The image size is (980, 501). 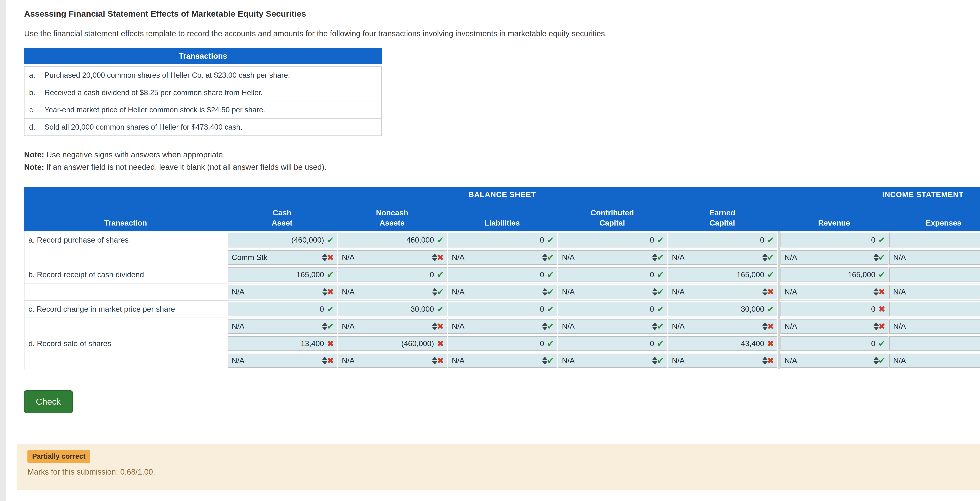 What do you see at coordinates (393, 240) in the screenshot?
I see `amount-input-cell: 460,000✔` at bounding box center [393, 240].